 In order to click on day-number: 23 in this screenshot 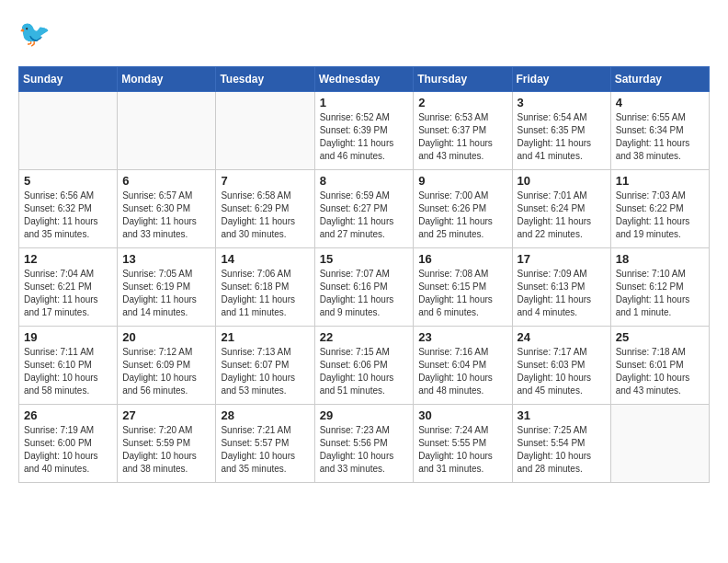, I will do `click(462, 337)`.